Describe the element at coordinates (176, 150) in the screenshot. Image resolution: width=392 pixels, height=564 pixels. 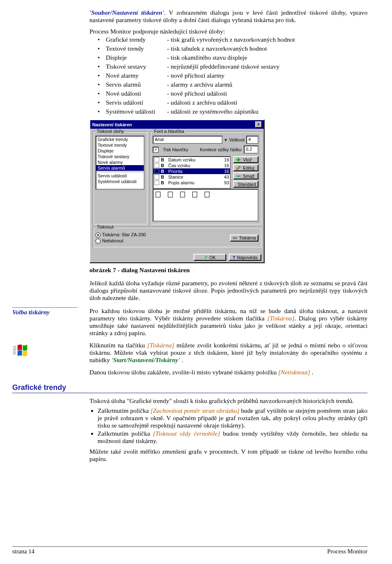
I see `tisk-hlavicky-label: Tisk hlavičky` at that location.